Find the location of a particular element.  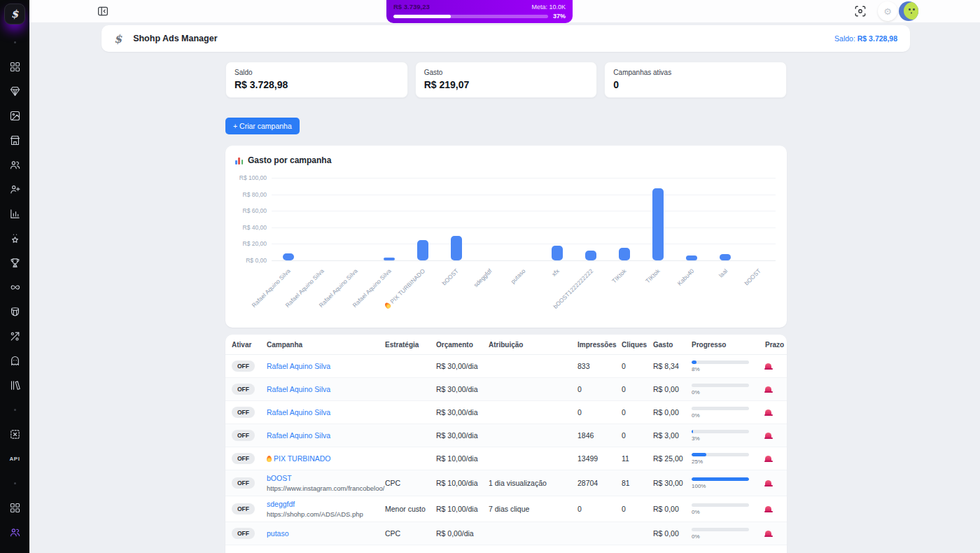

user-plus-icon is located at coordinates (15, 189).